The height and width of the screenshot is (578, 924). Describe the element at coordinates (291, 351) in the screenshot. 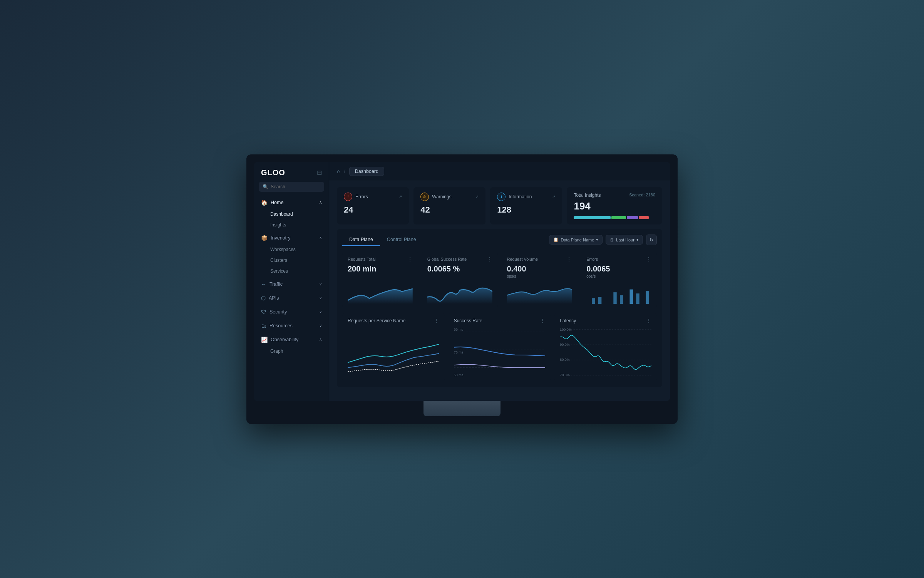

I see `sidebar-item-graph: Graph` at that location.